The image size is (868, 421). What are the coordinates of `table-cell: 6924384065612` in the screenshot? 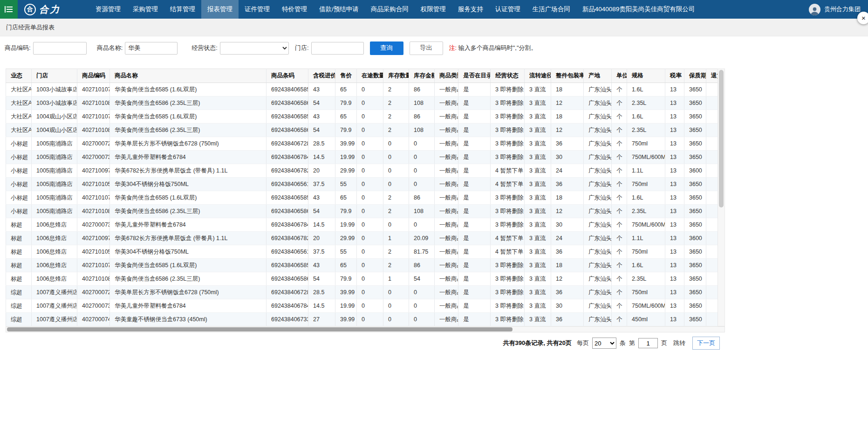 It's located at (287, 185).